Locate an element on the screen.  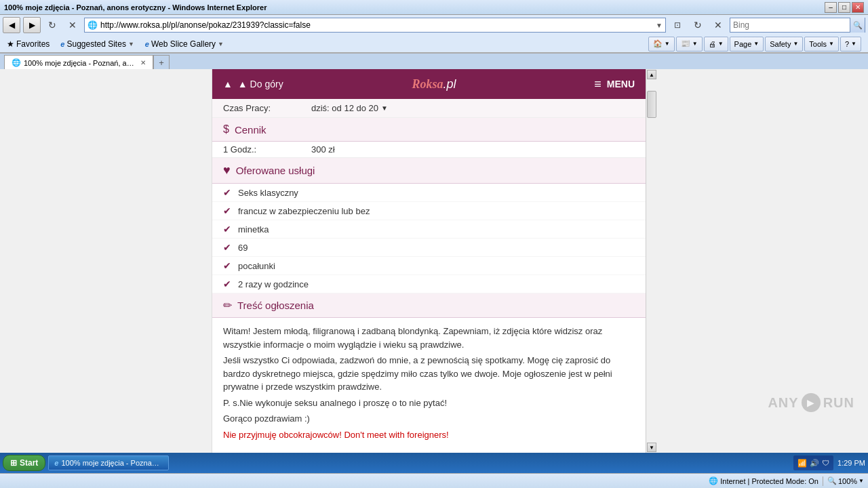
service-text-6: 2 razy w godzince is located at coordinates (273, 285).